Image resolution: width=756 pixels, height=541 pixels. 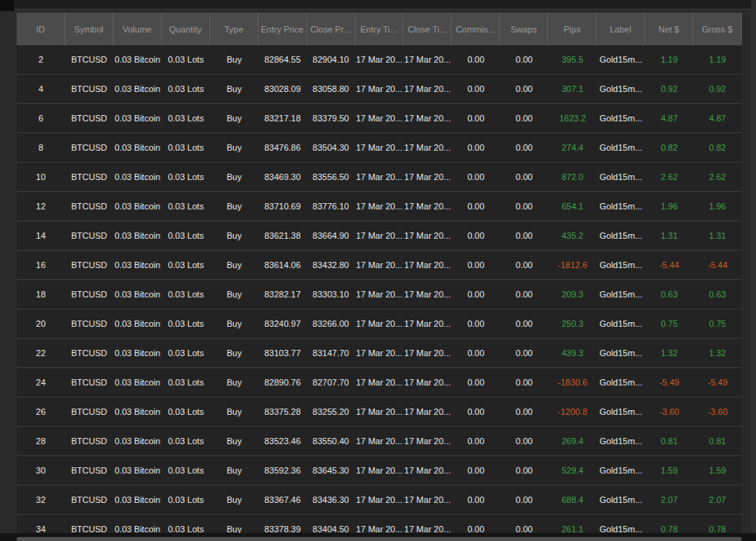 I want to click on table-row: 14BTCUSD0.03 Bitcoin0.03 LotsBuy83621.38…, so click(x=379, y=236).